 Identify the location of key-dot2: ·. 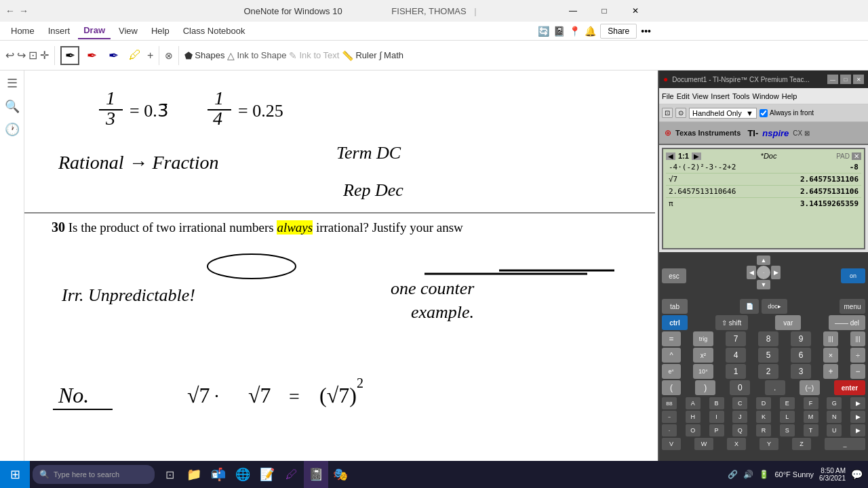
(669, 430).